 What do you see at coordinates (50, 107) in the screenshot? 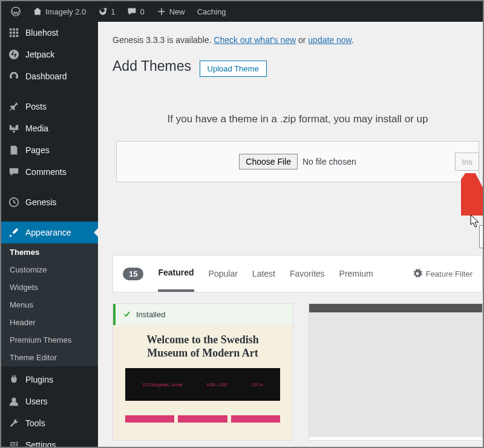
I see `sidebar-item-posts: Posts` at bounding box center [50, 107].